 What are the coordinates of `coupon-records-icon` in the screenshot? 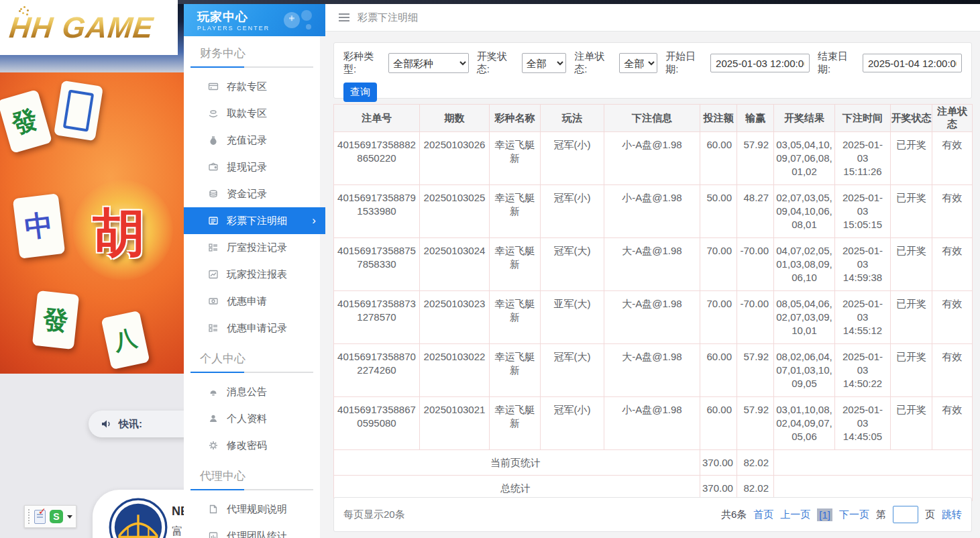 It's located at (213, 328).